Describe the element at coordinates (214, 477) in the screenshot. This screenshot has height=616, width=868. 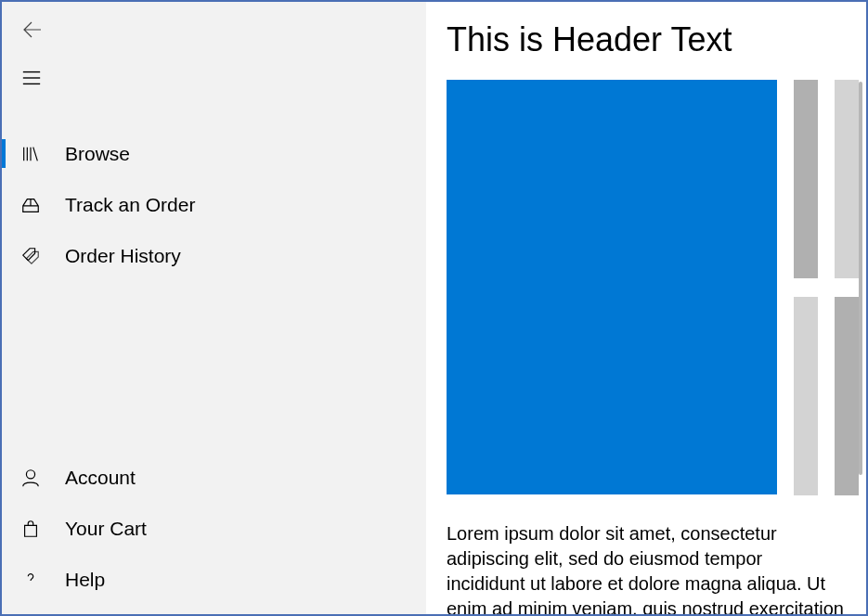
I see `sidebar-item-account: Account` at that location.